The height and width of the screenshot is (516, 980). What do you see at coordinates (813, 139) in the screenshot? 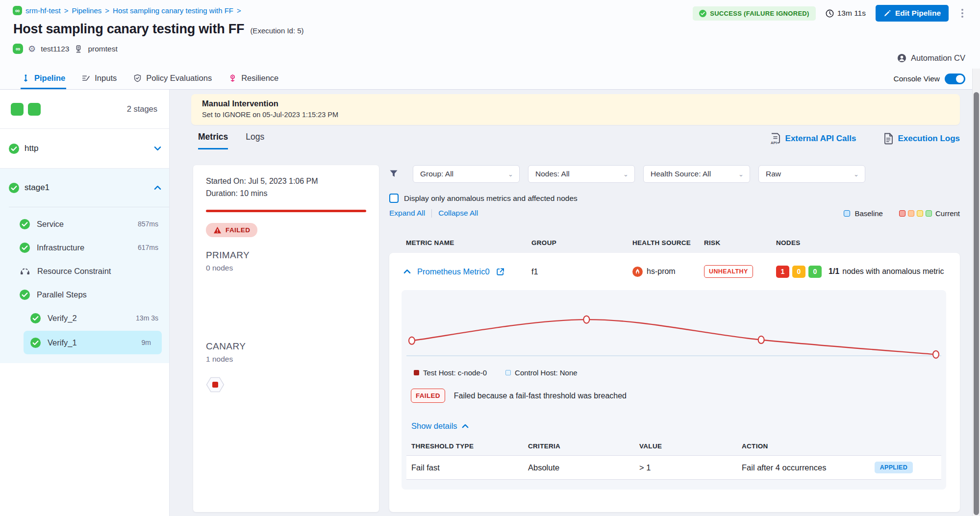
I see `external-api-calls-link: External API Calls` at bounding box center [813, 139].